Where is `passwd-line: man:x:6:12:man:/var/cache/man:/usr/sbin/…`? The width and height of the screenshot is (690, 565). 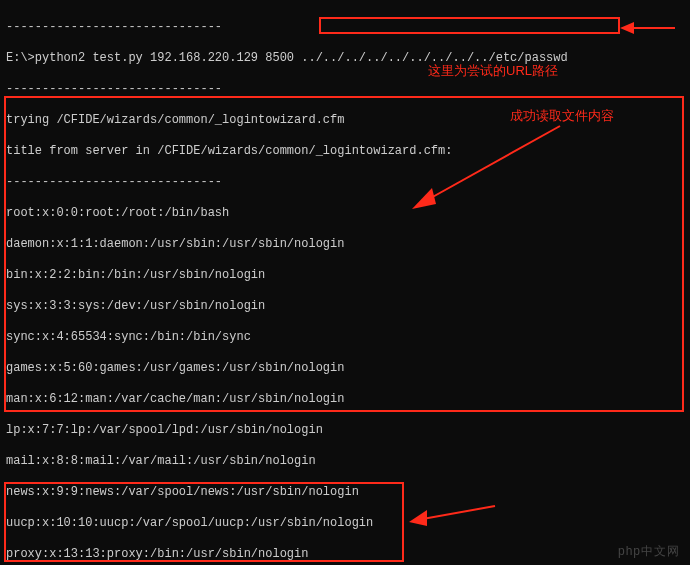 passwd-line: man:x:6:12:man:/var/cache/man:/usr/sbin/… is located at coordinates (345, 400).